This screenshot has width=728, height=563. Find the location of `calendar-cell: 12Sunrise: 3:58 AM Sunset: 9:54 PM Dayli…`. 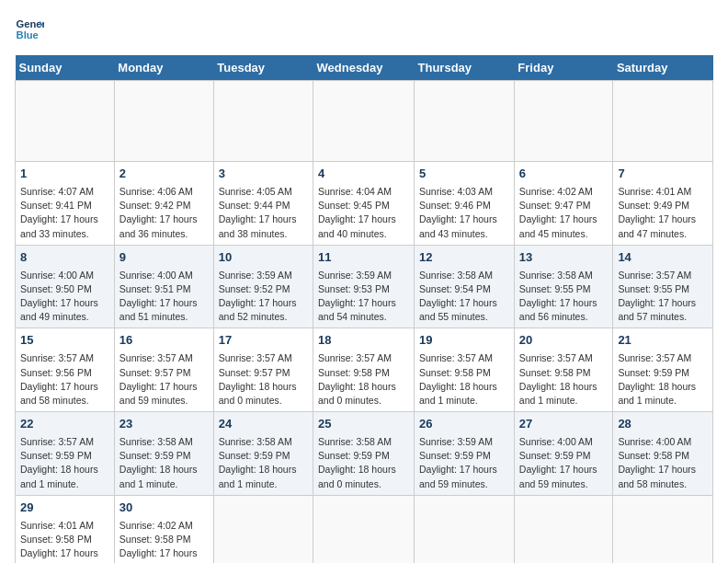

calendar-cell: 12Sunrise: 3:58 AM Sunset: 9:54 PM Dayli… is located at coordinates (465, 287).